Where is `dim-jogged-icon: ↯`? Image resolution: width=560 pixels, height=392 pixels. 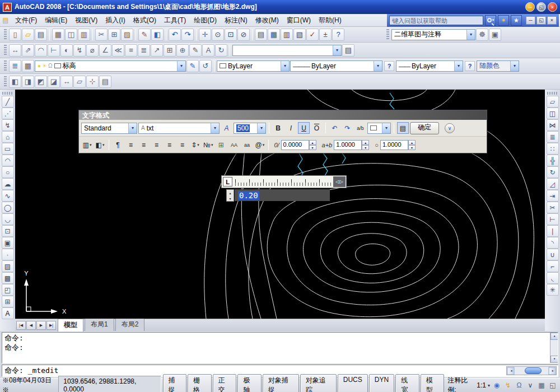 dim-jogged-icon: ↯ is located at coordinates (80, 50).